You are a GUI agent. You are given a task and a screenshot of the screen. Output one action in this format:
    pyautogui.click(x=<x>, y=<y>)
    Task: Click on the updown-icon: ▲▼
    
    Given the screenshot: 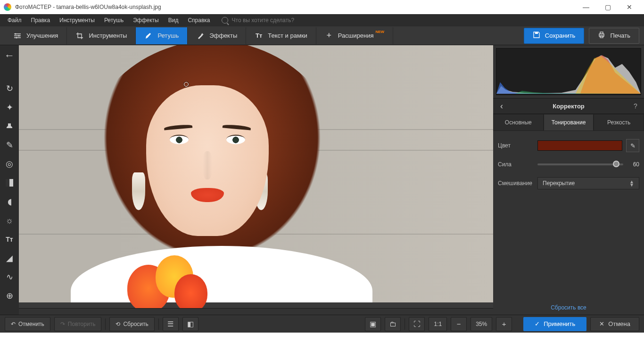 What is the action you would take?
    pyautogui.click(x=632, y=183)
    